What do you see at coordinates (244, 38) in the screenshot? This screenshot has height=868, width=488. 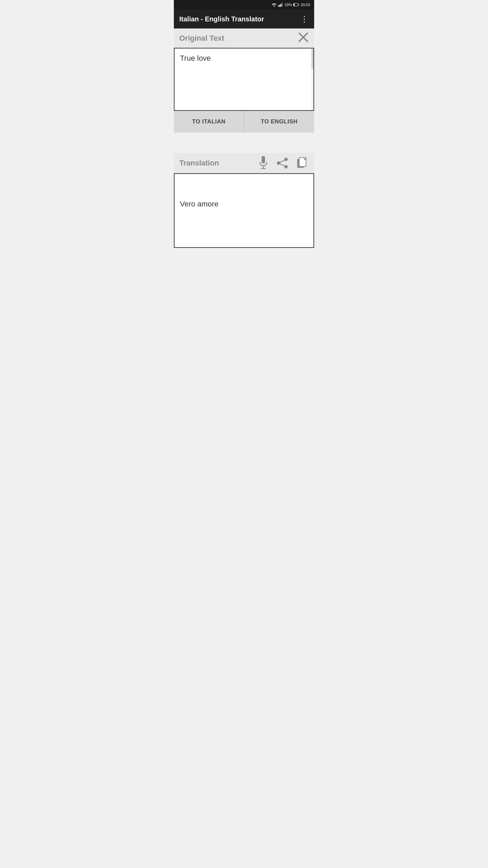 I see `original-text-header: Original Text` at bounding box center [244, 38].